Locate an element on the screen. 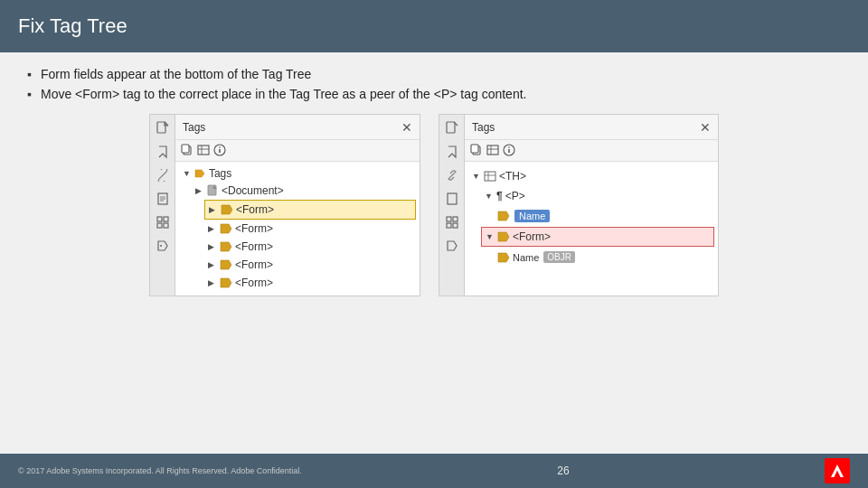  sidebar-doc-icon is located at coordinates (163, 128).